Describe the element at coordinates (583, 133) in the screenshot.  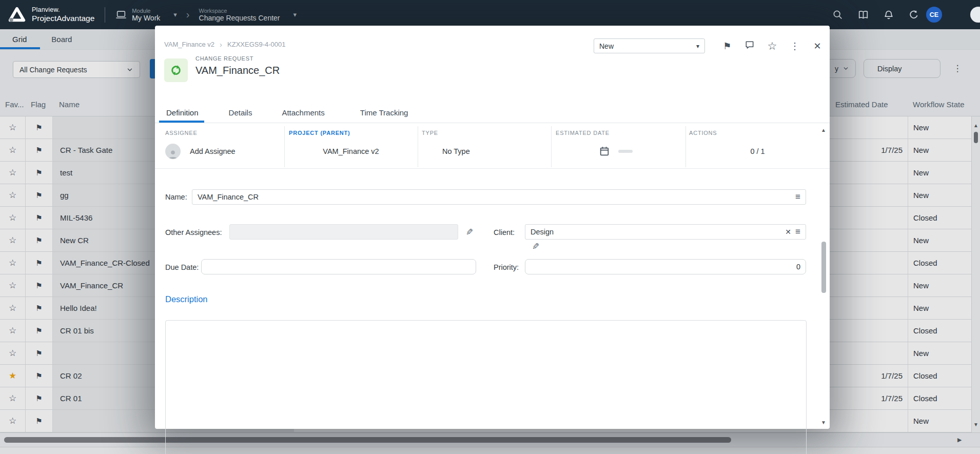
I see `estimated-date-label: ESTIMATED DATE` at that location.